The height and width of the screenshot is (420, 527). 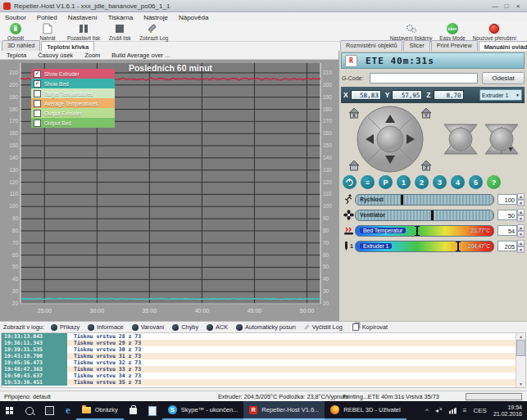 I want to click on log-toggle-0: Příkazy, so click(x=66, y=327).